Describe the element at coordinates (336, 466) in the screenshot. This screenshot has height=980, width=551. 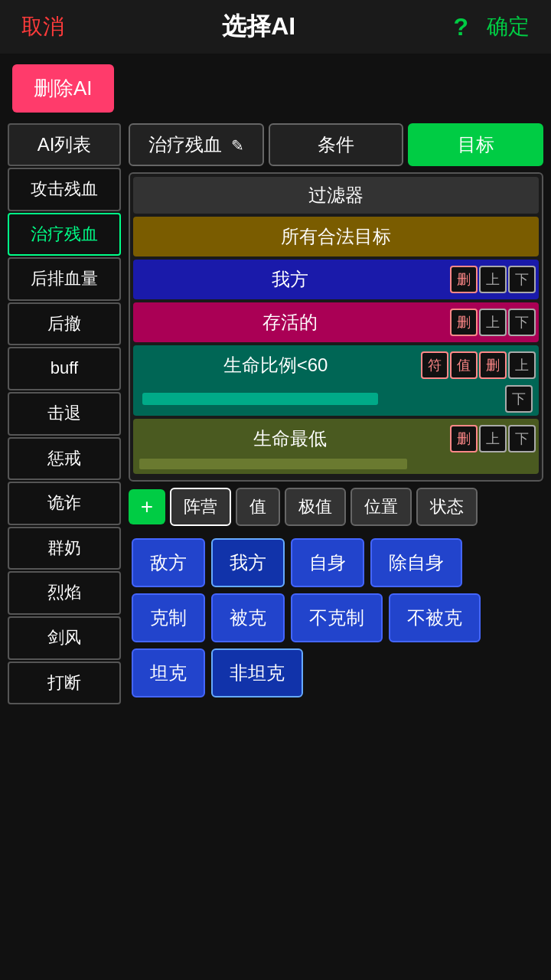
I see `life-lowest-bar-container` at that location.